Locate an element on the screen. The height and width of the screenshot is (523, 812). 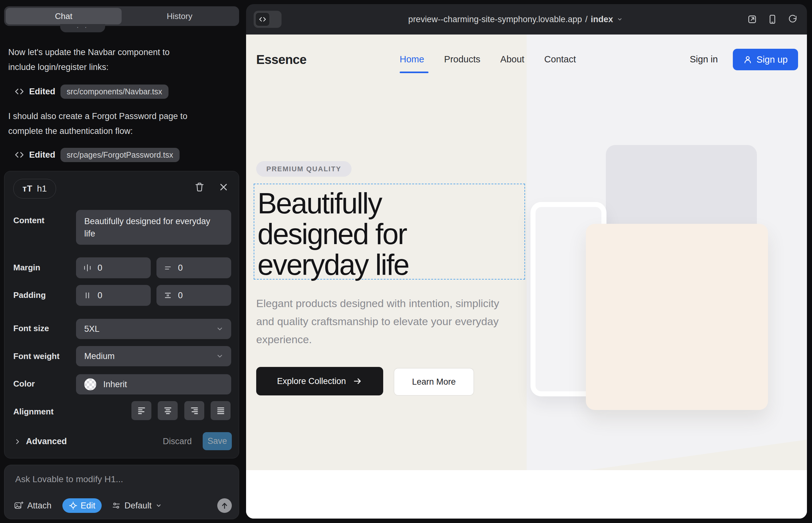
composer-input is located at coordinates (117, 480).